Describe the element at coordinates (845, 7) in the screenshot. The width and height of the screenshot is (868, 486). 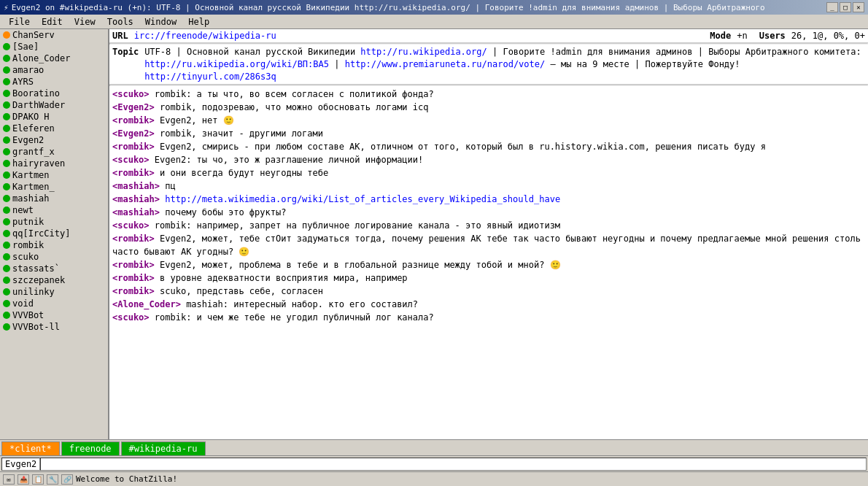
I see `title-bar-controls: _ □ ✕` at that location.